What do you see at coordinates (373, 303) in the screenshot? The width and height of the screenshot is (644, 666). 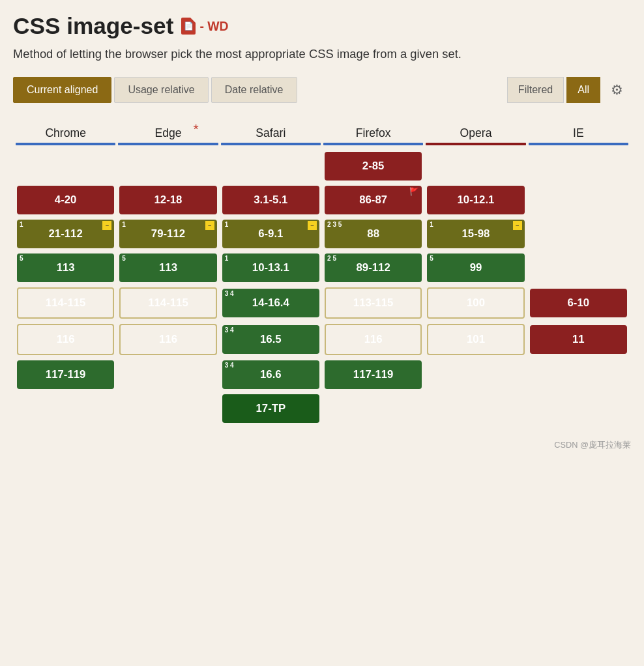 I see `cell-4-3: 113-115` at bounding box center [373, 303].